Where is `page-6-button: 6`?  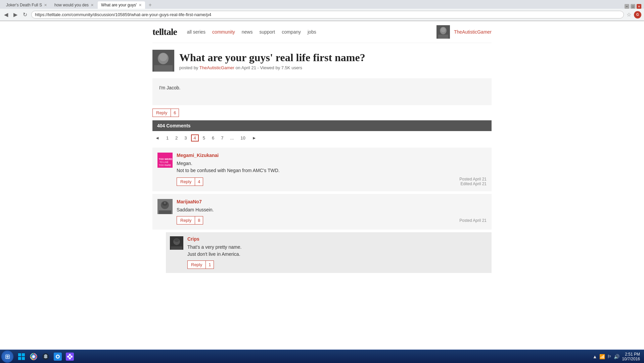
page-6-button: 6 is located at coordinates (213, 138).